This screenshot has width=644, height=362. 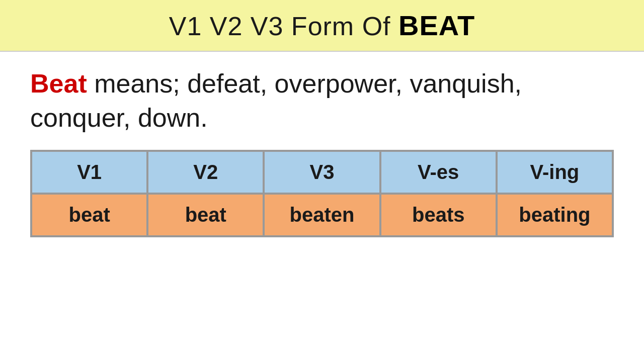 I want to click on data-cell-v3: beaten, so click(x=322, y=215).